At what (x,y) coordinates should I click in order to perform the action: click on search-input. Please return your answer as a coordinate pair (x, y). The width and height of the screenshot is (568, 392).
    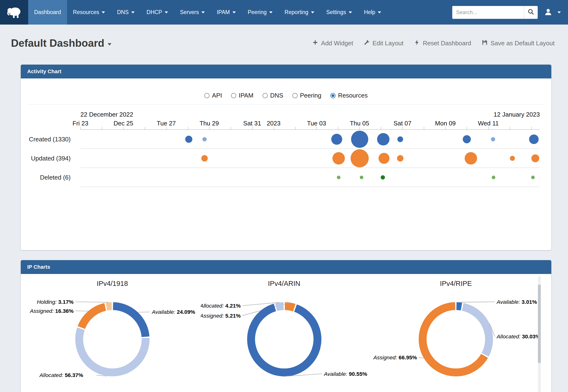
    Looking at the image, I should click on (488, 12).